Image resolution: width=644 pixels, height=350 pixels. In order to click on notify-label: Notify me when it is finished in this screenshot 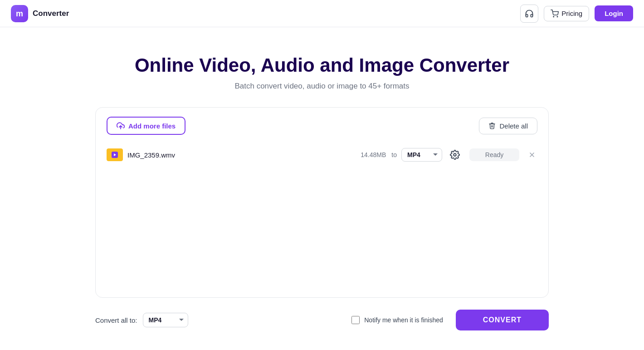, I will do `click(404, 320)`.